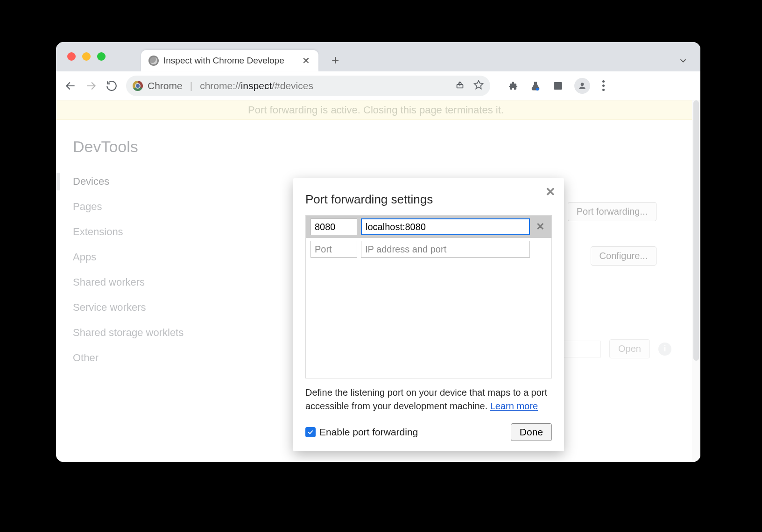 Image resolution: width=762 pixels, height=532 pixels. What do you see at coordinates (86, 56) in the screenshot?
I see `minimize-window-button` at bounding box center [86, 56].